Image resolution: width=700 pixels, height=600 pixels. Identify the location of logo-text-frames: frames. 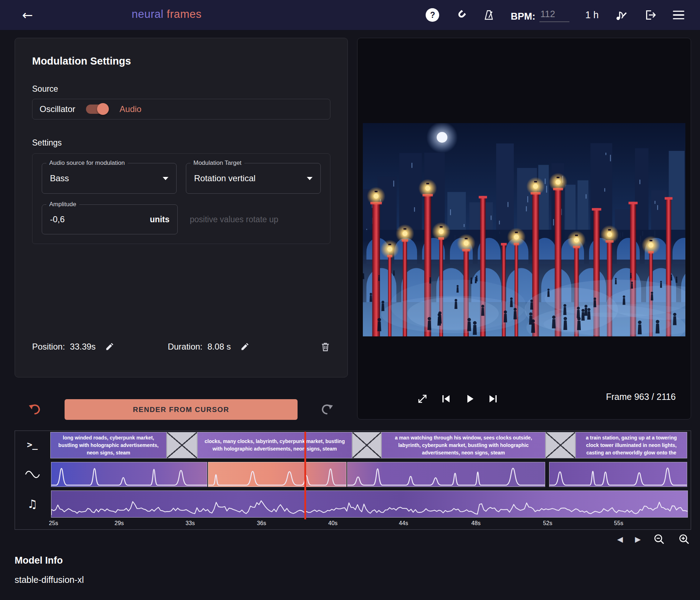
(184, 14).